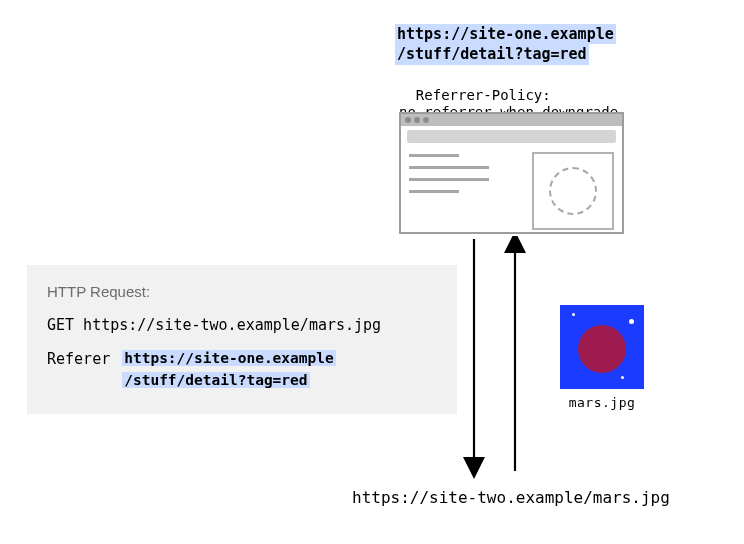 This screenshot has width=744, height=544. Describe the element at coordinates (512, 136) in the screenshot. I see `browser-address-bar` at that location.